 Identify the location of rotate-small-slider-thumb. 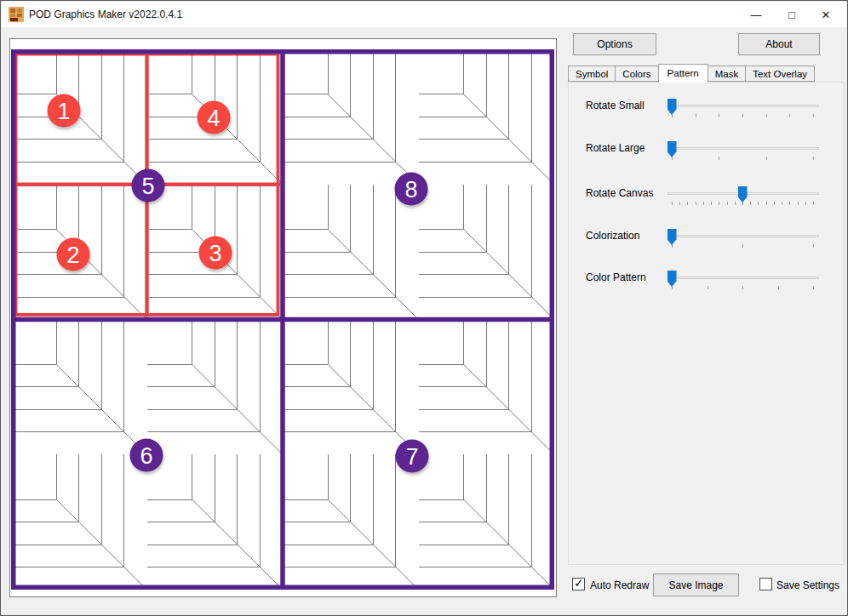
(673, 107).